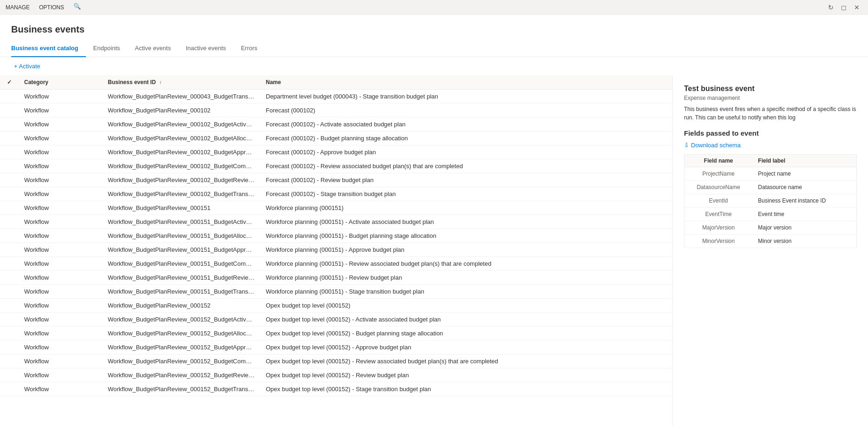 The image size is (868, 426). Describe the element at coordinates (718, 174) in the screenshot. I see `field-name: ProjectName` at that location.